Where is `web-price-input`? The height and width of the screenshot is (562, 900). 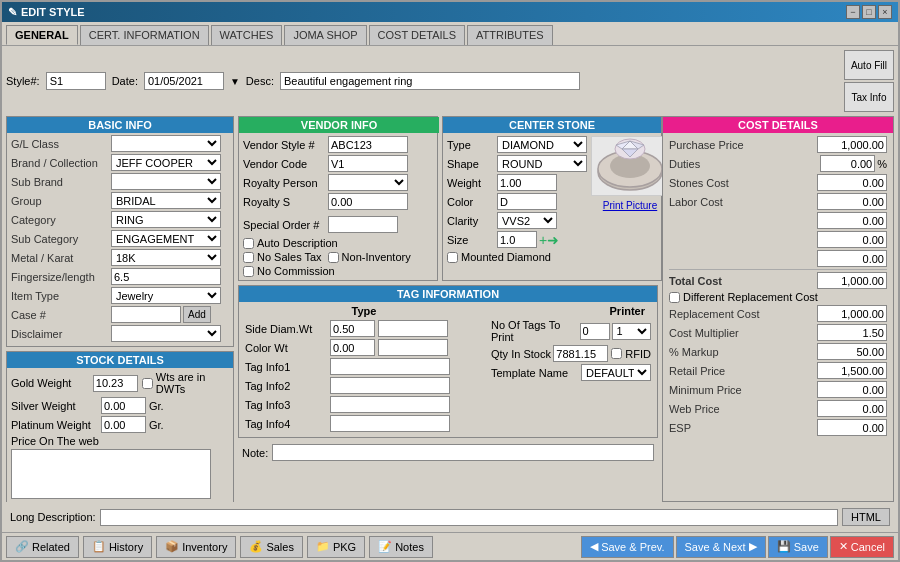 web-price-input is located at coordinates (852, 408).